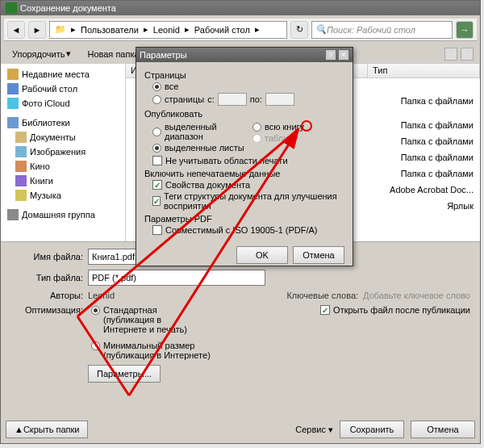 The height and width of the screenshot is (448, 484). What do you see at coordinates (240, 30) in the screenshot?
I see `nav-bar: ◄ ► 📁 ▸Пользователи ▸Leonid ▸Рабочий сто…` at bounding box center [240, 30].